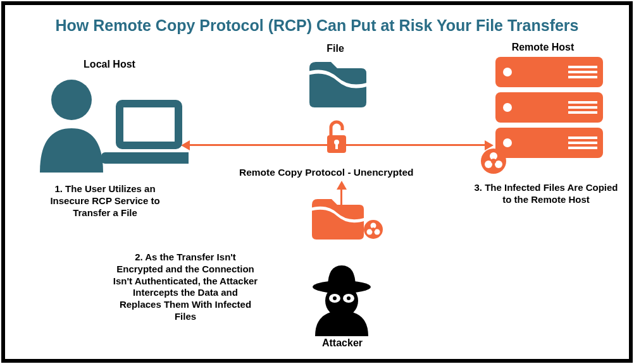 The height and width of the screenshot is (364, 634). What do you see at coordinates (342, 343) in the screenshot?
I see `attacker-label: Attacker` at bounding box center [342, 343].